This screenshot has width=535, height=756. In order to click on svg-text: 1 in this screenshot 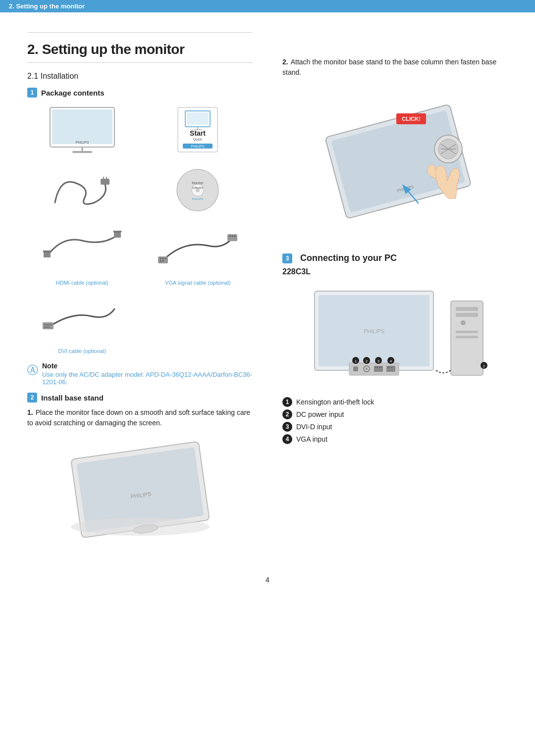, I will do `click(356, 361)`.